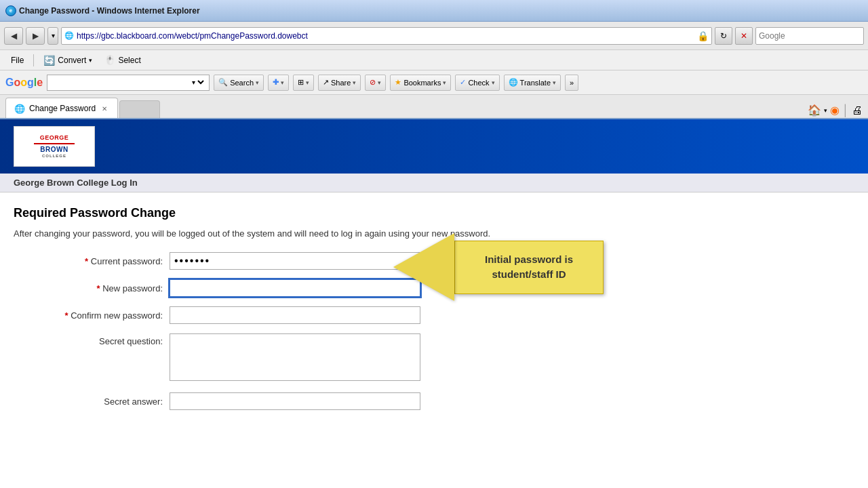 The image size is (868, 488). I want to click on convert-menu: 🔄 Convert ▾, so click(68, 60).